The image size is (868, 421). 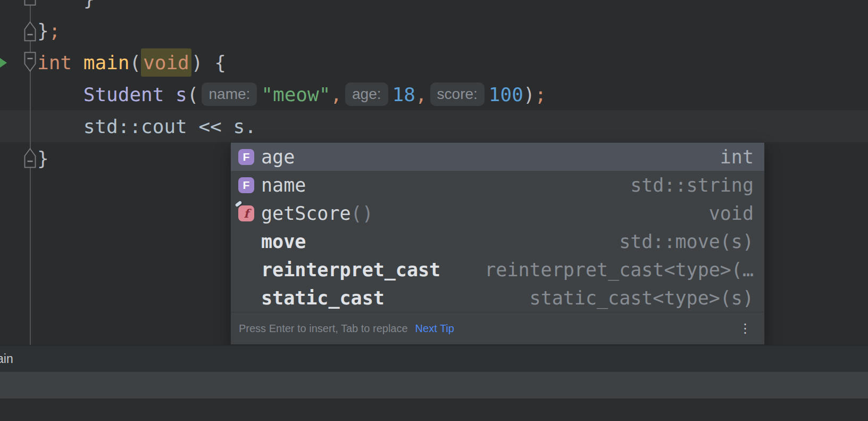 I want to click on completion-item-label: name, so click(x=283, y=185).